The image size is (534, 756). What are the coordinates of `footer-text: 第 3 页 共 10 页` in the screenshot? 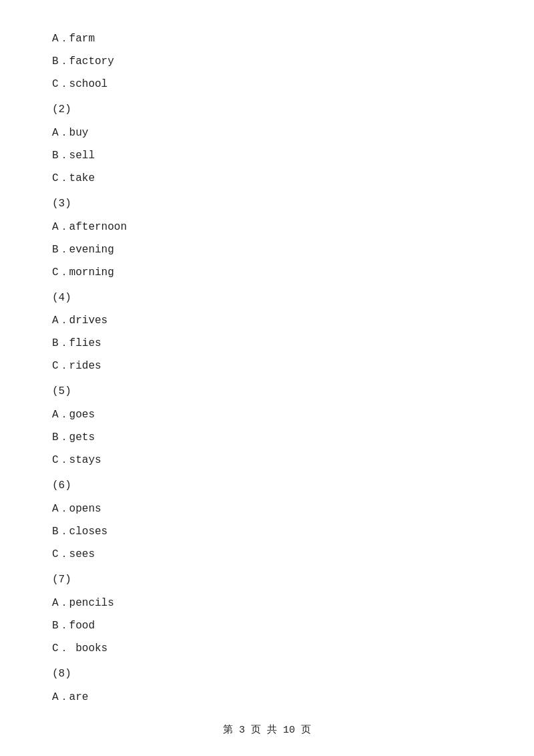 It's located at (267, 731).